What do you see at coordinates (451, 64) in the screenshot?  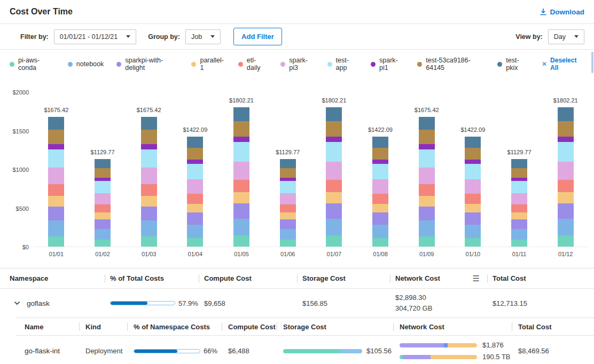 I see `legend-item-test-53ca9186-64145: test-53ca9186-64145` at bounding box center [451, 64].